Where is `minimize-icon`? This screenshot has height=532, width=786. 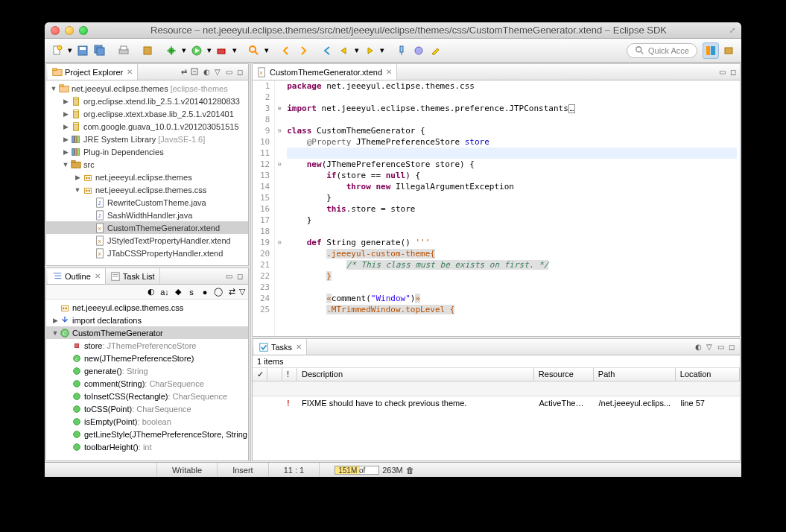
minimize-icon is located at coordinates (69, 31).